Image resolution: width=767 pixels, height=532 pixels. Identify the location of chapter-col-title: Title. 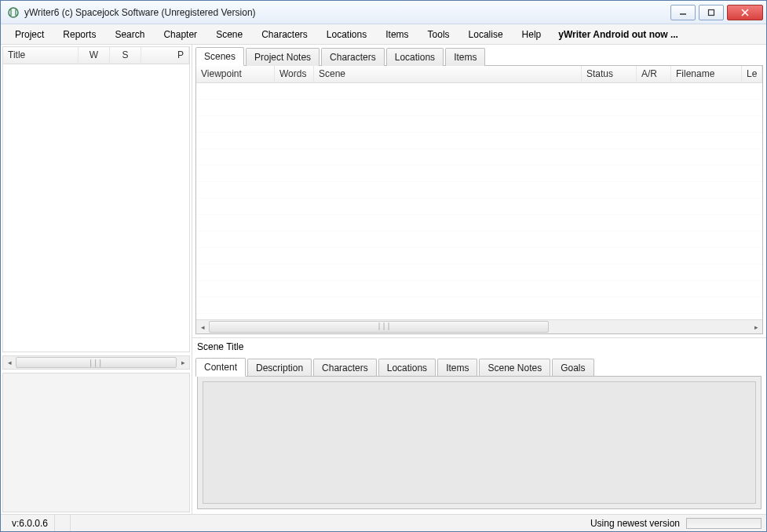
(41, 55).